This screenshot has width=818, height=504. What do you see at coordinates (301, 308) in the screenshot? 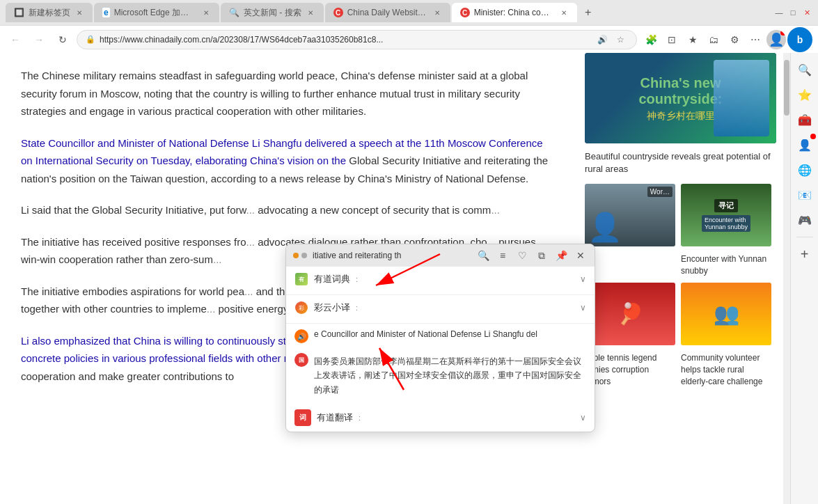
I see `caiyun-icon: 彩` at bounding box center [301, 308].